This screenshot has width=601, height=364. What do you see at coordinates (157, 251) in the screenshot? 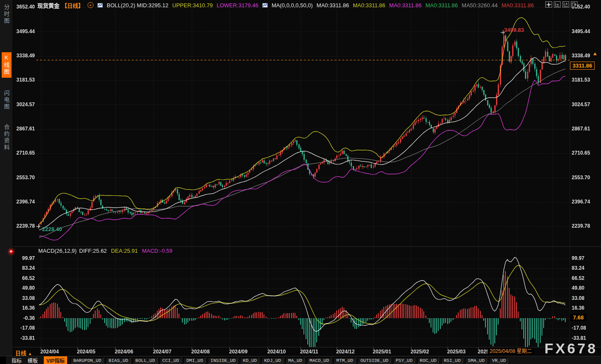
I see `macd-macd-value: MACD:-0.59` at bounding box center [157, 251].